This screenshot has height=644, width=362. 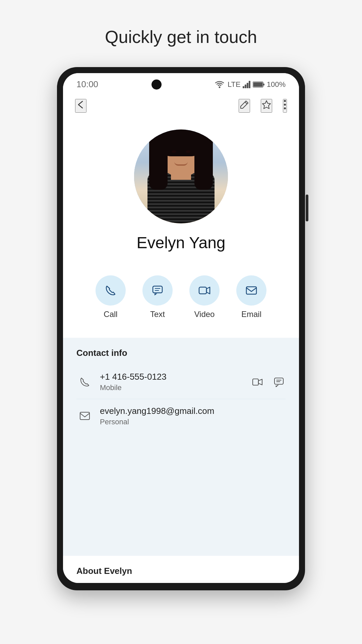 What do you see at coordinates (175, 382) in the screenshot?
I see `phone-content: +1 416-555-0123 Mobile` at bounding box center [175, 382].